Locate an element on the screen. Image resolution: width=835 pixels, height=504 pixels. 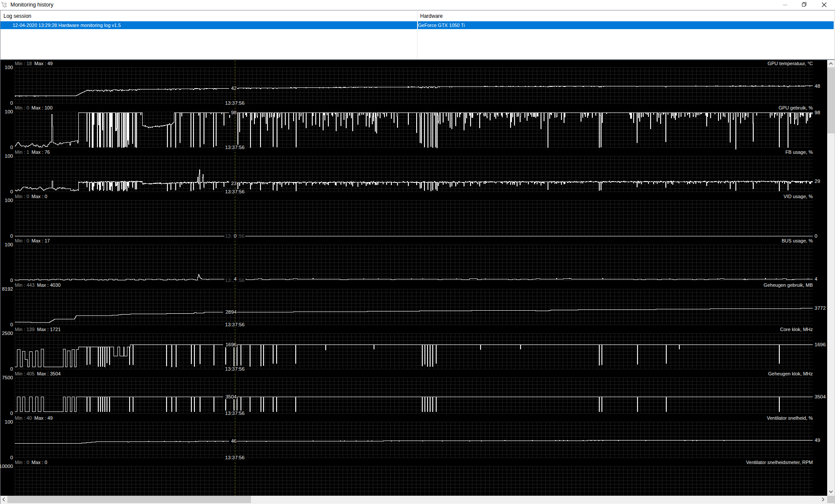
svg-text: 7500 is located at coordinates (7, 378).